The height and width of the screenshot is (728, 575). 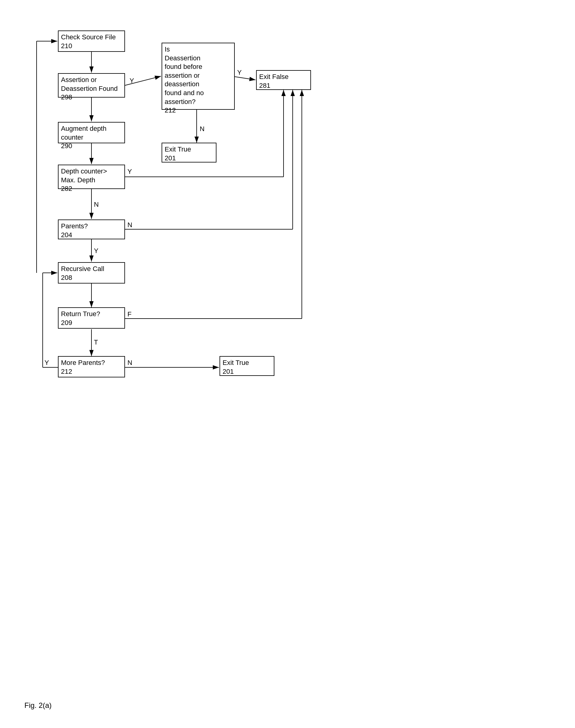 I want to click on more-parents-box: More Parents?212, so click(x=92, y=367).